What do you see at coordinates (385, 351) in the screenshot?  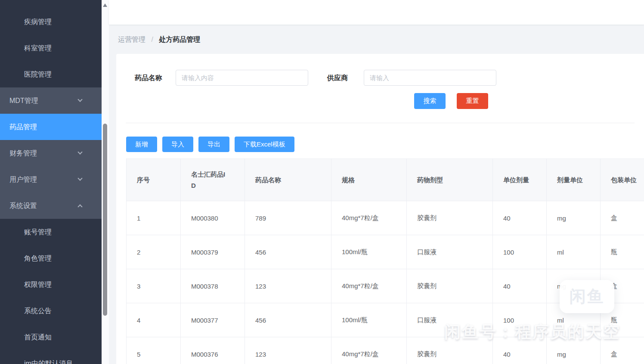 I see `table-row: 5M00037612340mg*7粒/盒胶囊剂40mg盒` at bounding box center [385, 351].